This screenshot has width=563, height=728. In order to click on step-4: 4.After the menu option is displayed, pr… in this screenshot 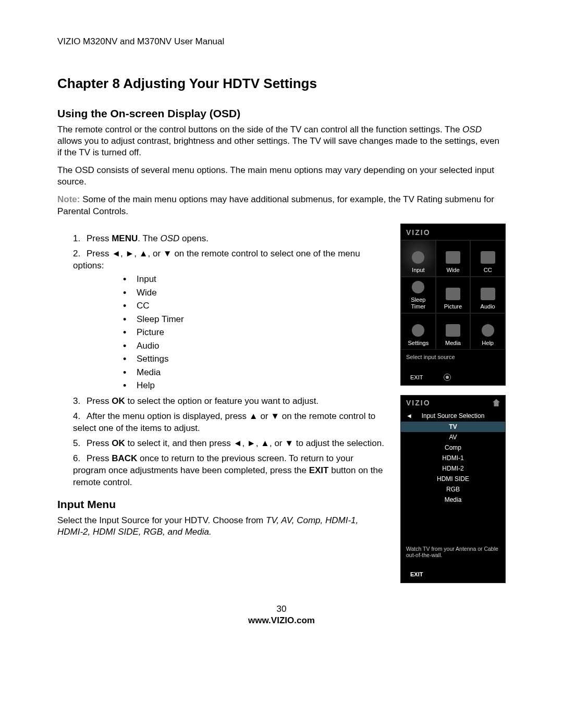, I will do `click(229, 423)`.